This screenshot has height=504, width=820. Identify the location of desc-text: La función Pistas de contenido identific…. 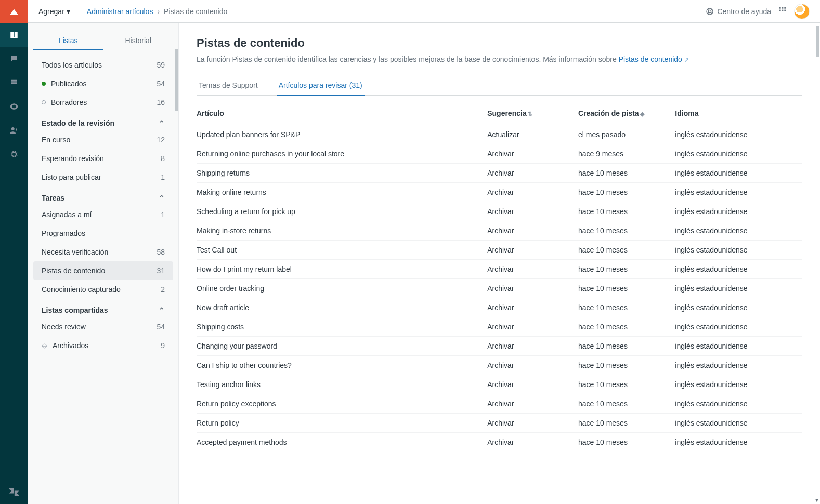
(408, 59).